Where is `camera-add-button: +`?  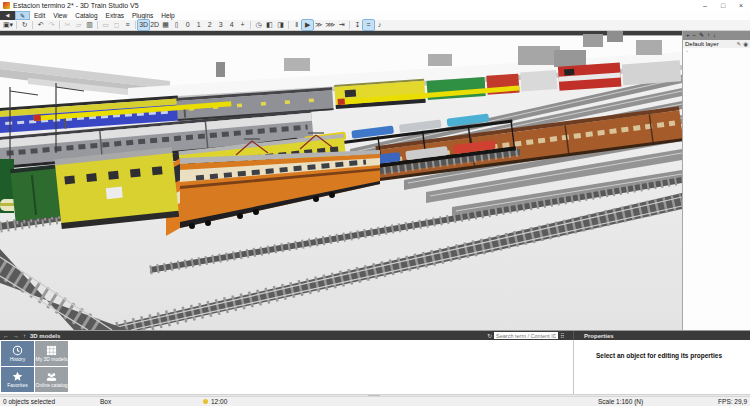
camera-add-button: + is located at coordinates (242, 25).